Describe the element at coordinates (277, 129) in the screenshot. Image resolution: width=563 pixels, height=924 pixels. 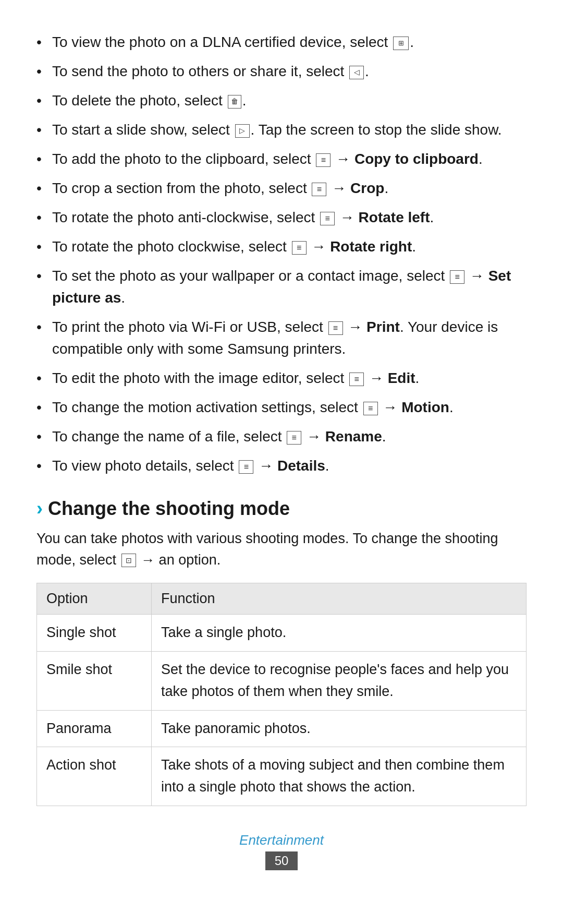
I see `bullet-text: To start a slide show, select ▷. Tap the…` at that location.